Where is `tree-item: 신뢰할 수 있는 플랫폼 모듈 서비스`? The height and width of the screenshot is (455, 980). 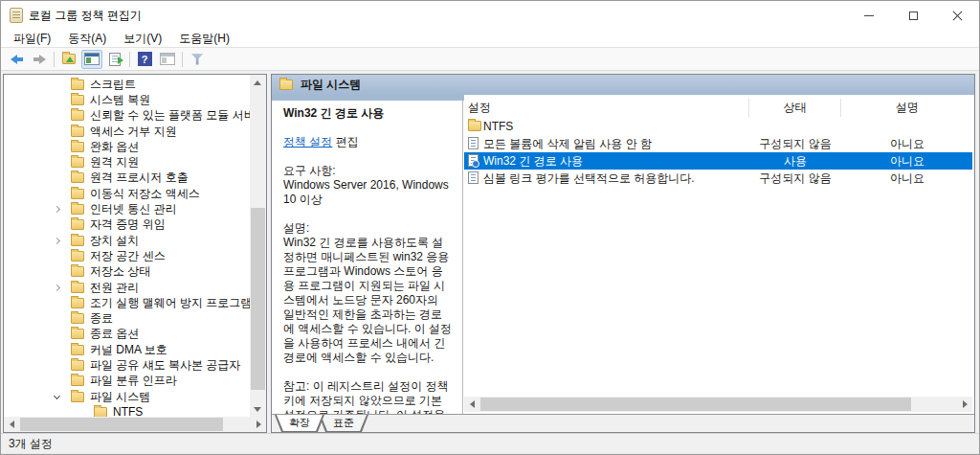 tree-item: 신뢰할 수 있는 플랫폼 모듈 서비스 is located at coordinates (126, 116).